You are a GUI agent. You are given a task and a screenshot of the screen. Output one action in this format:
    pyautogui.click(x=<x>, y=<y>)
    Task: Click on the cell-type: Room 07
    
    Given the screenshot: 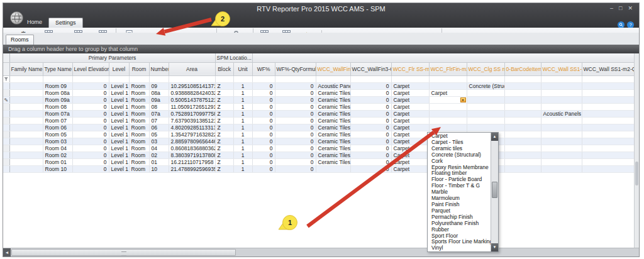 What is the action you would take?
    pyautogui.click(x=58, y=121)
    